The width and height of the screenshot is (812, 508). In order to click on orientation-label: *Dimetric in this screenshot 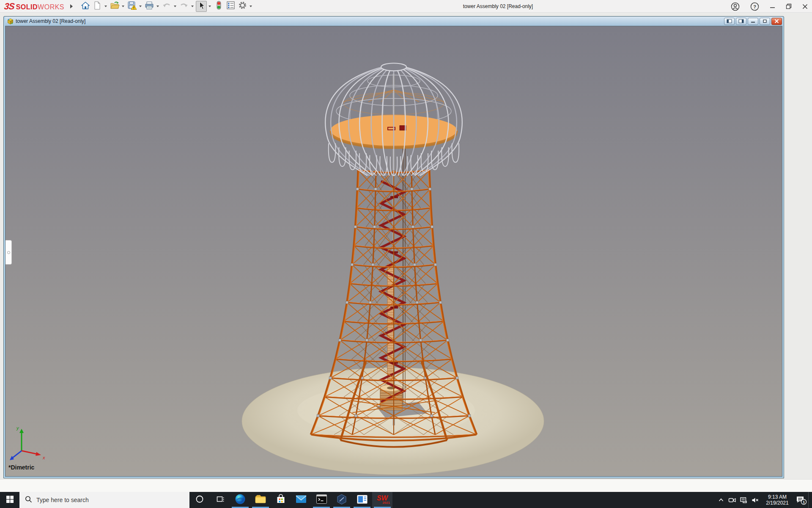, I will do `click(22, 467)`.